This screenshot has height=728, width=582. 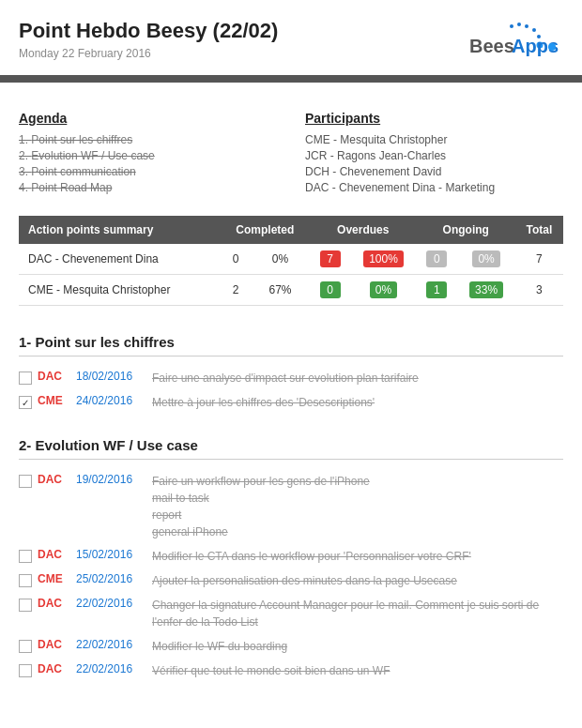 I want to click on row1-ongoing-pct: 0%, so click(x=486, y=259).